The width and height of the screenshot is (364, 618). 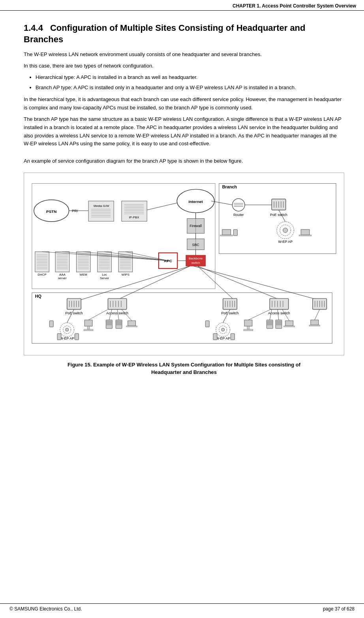 What do you see at coordinates (295, 6) in the screenshot?
I see `header-title: CHAPTER 1. Access Point Controller Syste…` at bounding box center [295, 6].